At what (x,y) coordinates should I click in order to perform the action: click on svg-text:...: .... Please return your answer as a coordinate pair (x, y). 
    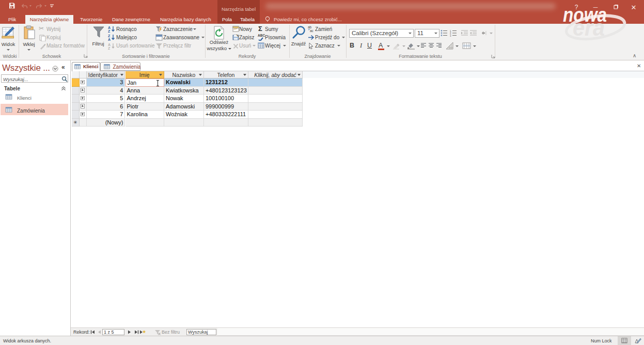
    Looking at the image, I should click on (158, 39).